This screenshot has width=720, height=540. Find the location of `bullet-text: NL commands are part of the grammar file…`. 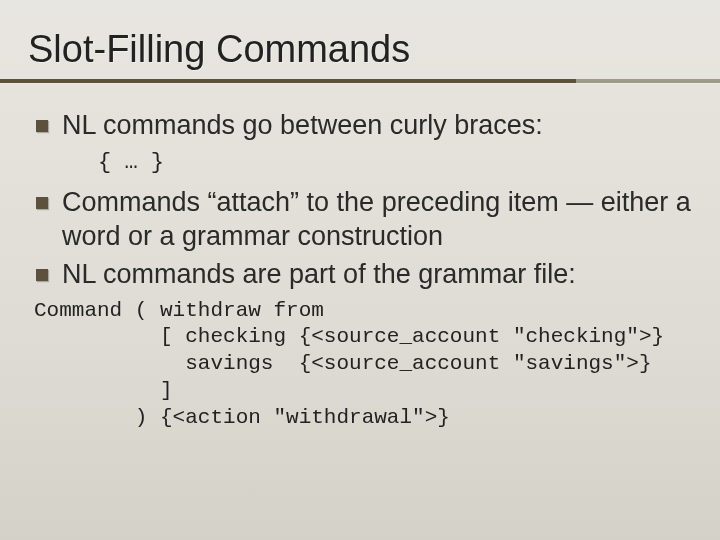

bullet-text: NL commands are part of the grammar file… is located at coordinates (319, 274).